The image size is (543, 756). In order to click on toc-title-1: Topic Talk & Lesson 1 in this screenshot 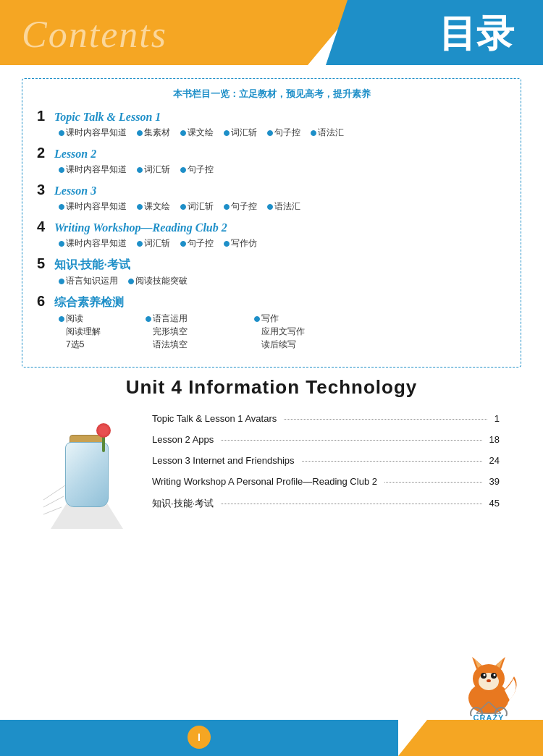, I will do `click(107, 117)`.